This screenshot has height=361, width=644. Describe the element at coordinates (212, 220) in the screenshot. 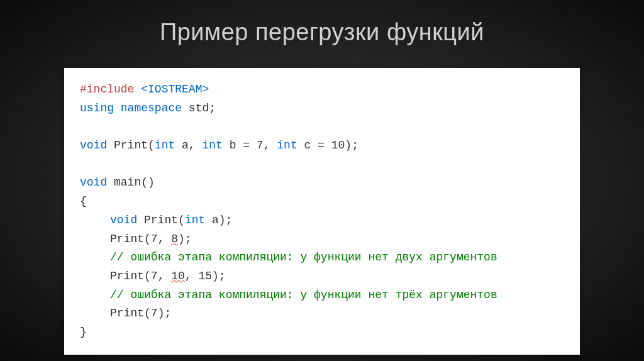

I see `param-a: a` at that location.